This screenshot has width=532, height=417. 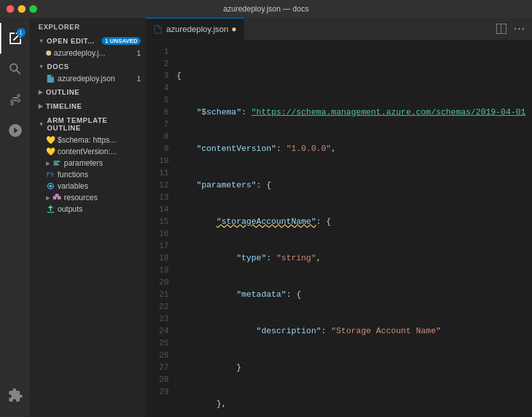 I want to click on arm-outline-label: ARM TEMPLATE OUTLINE, so click(x=93, y=124).